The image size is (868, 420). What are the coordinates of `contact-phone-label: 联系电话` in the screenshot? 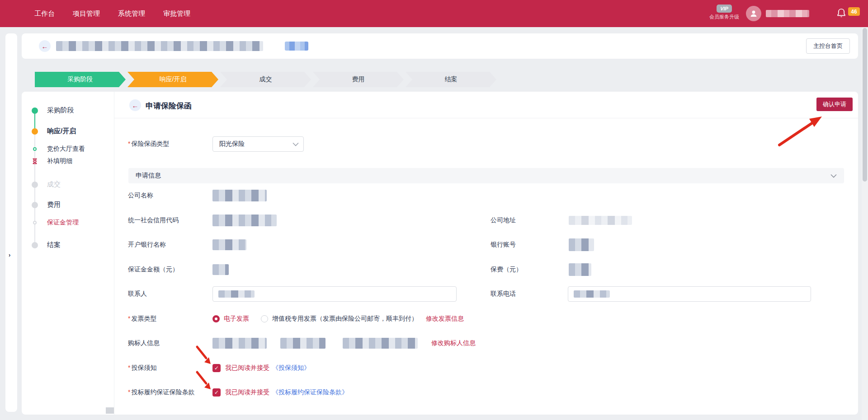 It's located at (529, 294).